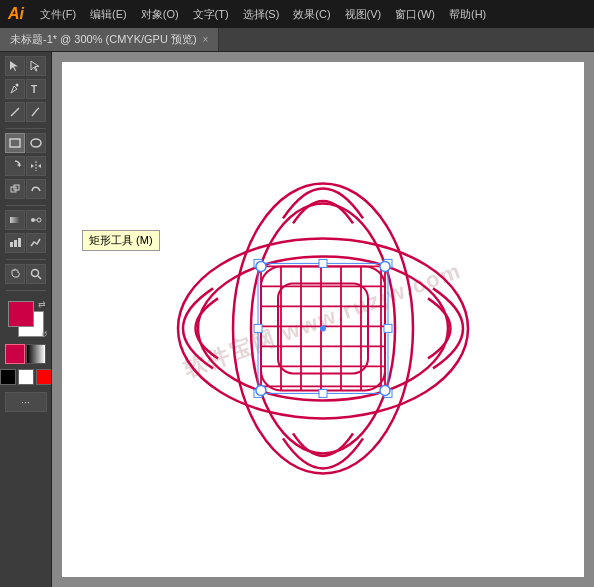  Describe the element at coordinates (15, 189) in the screenshot. I see `scale-tool` at that location.